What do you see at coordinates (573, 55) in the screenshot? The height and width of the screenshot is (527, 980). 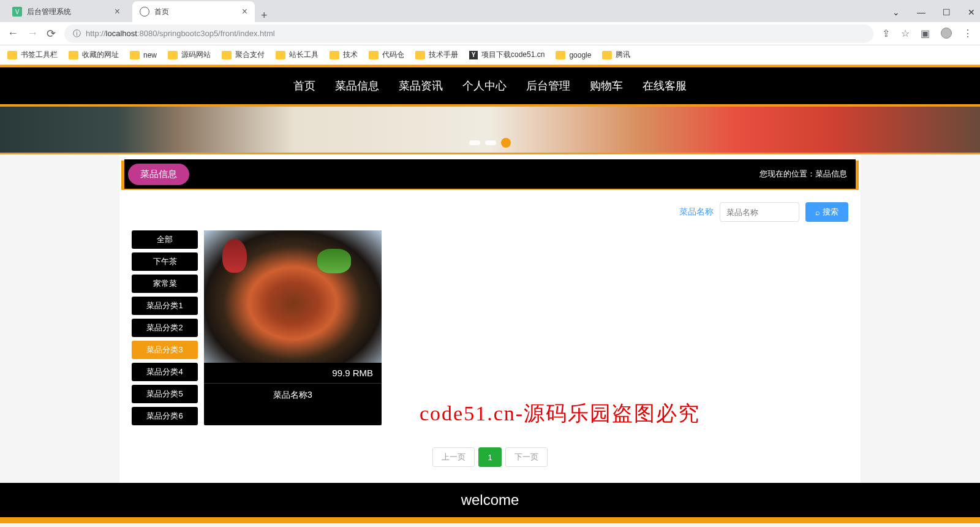 I see `bookmark: google` at bounding box center [573, 55].